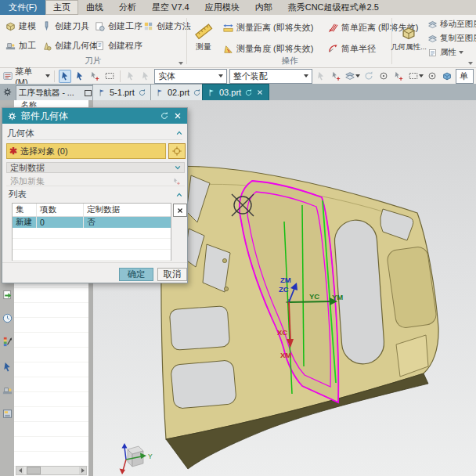 Image resolution: width=476 pixels, height=476 pixels. What do you see at coordinates (164, 116) in the screenshot?
I see `dialog-reset-icon` at bounding box center [164, 116].